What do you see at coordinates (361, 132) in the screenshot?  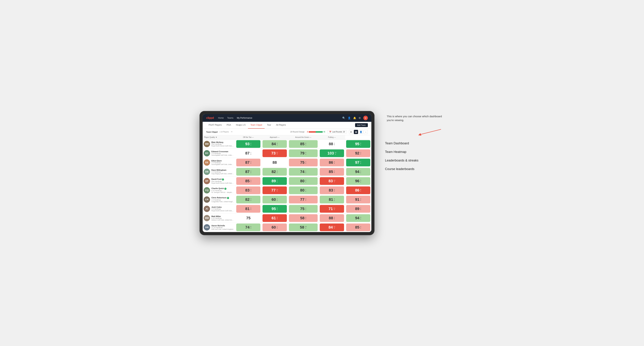 I see `person-view-button: 👤` at bounding box center [361, 132].